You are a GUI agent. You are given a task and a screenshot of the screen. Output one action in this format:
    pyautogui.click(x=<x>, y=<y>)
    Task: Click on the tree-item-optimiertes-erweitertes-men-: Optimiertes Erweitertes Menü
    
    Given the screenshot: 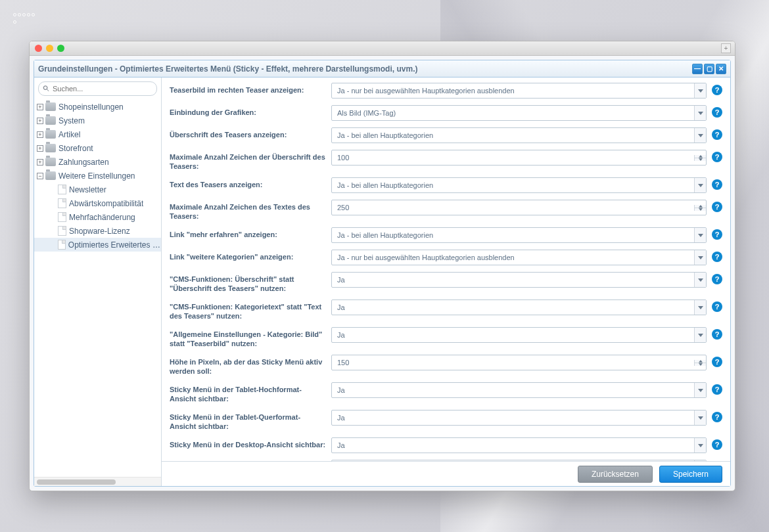 What is the action you would take?
    pyautogui.click(x=97, y=244)
    